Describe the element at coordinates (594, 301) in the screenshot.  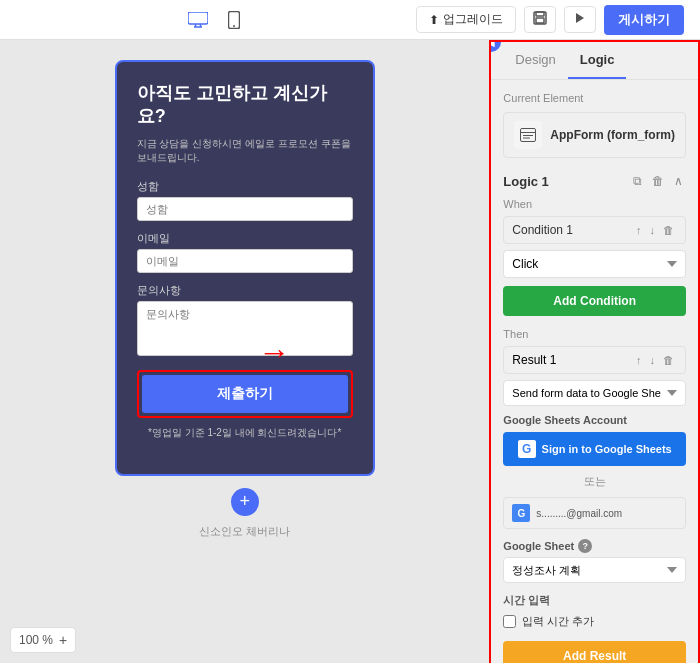
I see `add-condition-button: Add Condition` at that location.